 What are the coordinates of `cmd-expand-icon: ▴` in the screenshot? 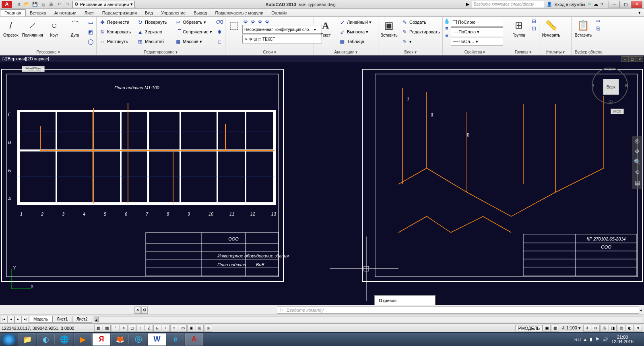 It's located at (641, 310).